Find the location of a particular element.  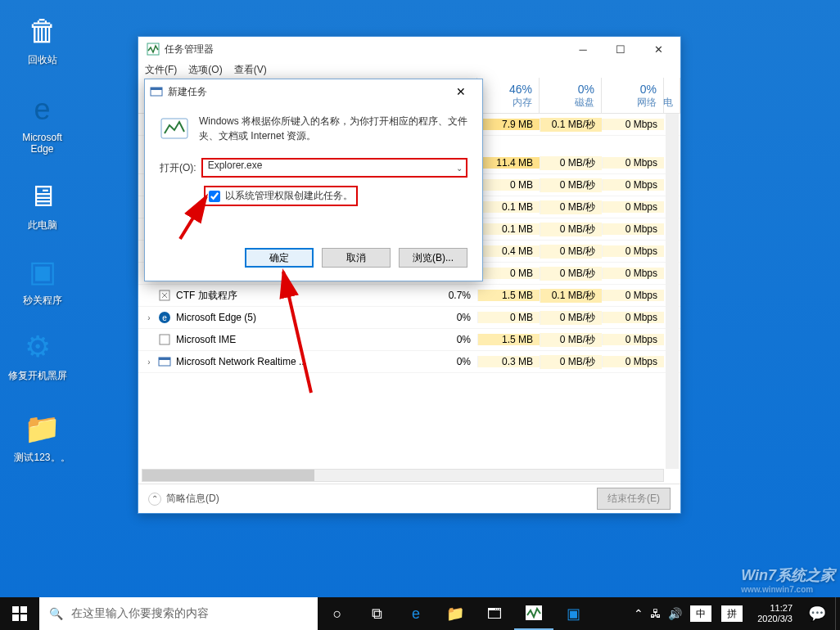

process-name: Microsoft IME is located at coordinates (206, 340).